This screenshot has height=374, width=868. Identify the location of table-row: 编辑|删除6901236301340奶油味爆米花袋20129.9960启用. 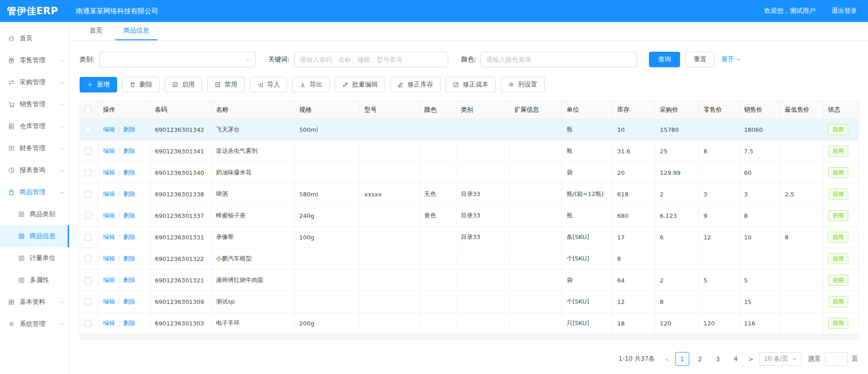
(469, 173).